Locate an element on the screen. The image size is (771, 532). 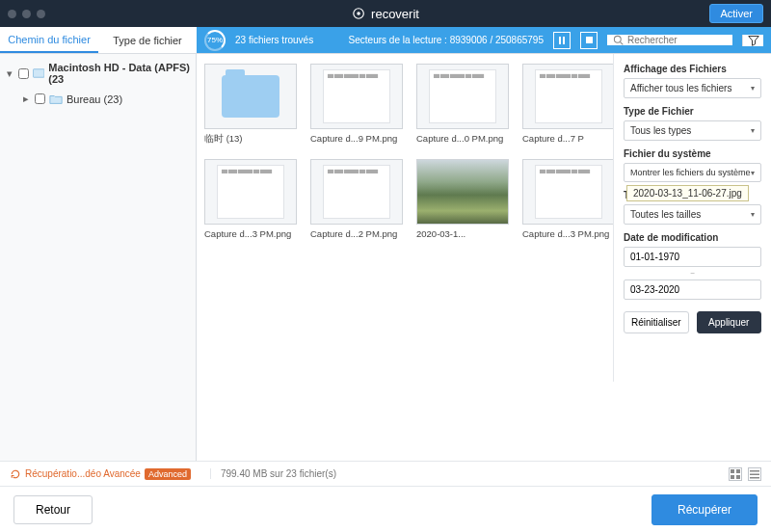
tree-child: ▸ Bureau (23) is located at coordinates (98, 98).